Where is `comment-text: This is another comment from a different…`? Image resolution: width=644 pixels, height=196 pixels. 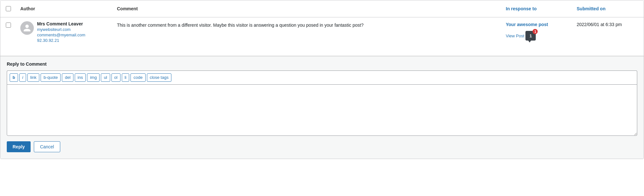 comment-text: This is another comment from a different… is located at coordinates (307, 37).